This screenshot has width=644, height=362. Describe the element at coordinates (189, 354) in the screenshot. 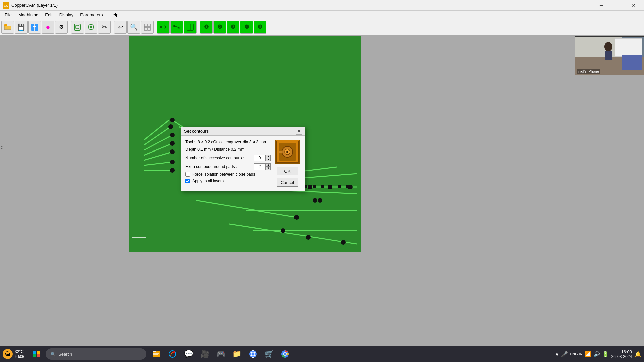

I see `taskbar-app-chat: 💬` at that location.